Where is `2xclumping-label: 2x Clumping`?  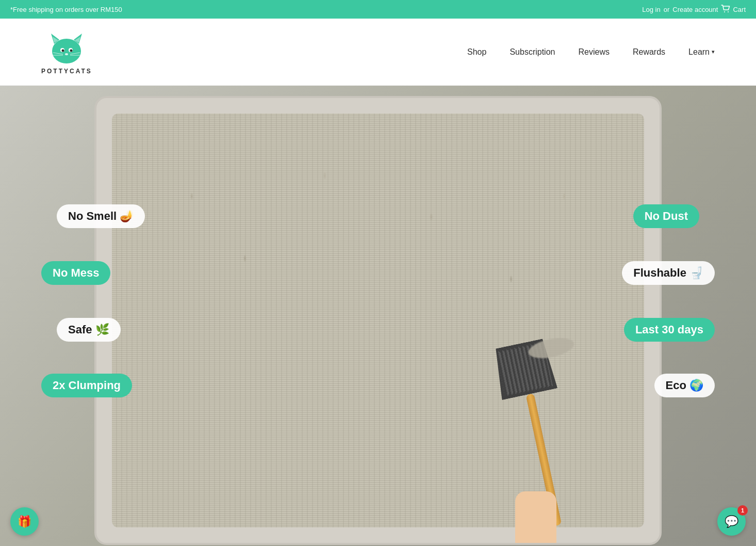
2xclumping-label: 2x Clumping is located at coordinates (87, 386).